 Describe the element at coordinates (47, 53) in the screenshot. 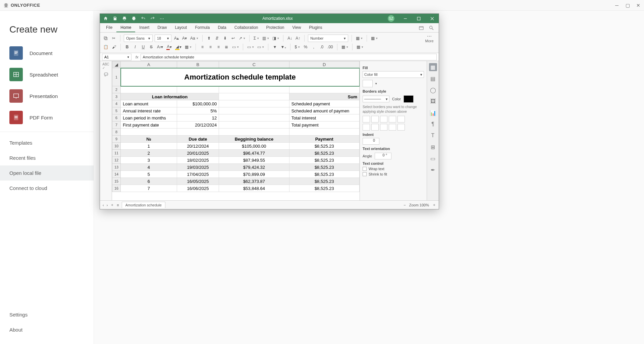

I see `create-document: Document` at that location.